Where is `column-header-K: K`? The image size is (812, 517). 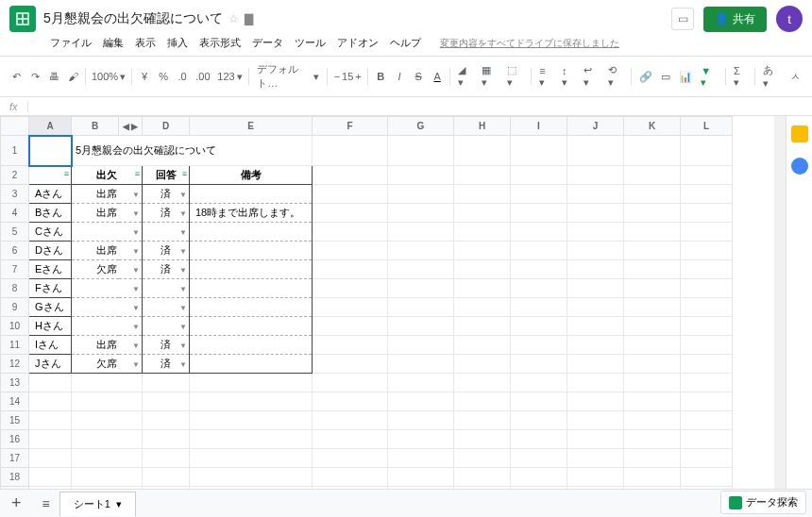
column-header-K: K is located at coordinates (652, 126).